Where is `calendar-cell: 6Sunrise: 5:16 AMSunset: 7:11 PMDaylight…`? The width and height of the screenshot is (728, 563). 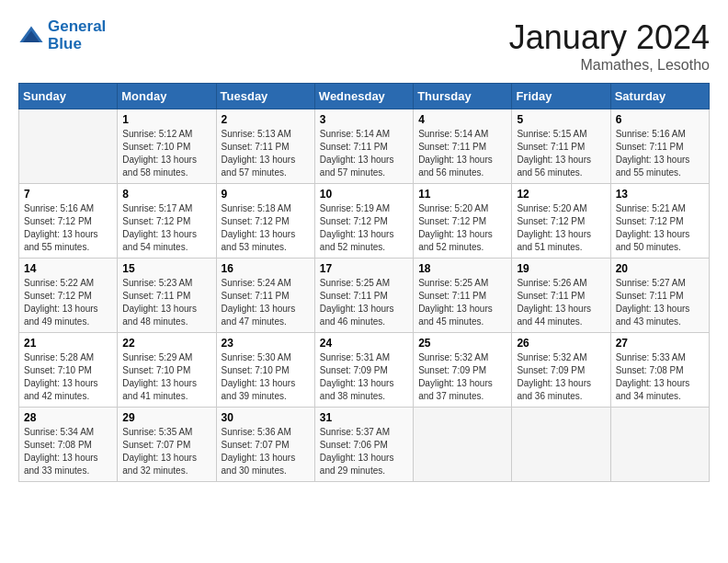 calendar-cell: 6Sunrise: 5:16 AMSunset: 7:11 PMDaylight… is located at coordinates (660, 147).